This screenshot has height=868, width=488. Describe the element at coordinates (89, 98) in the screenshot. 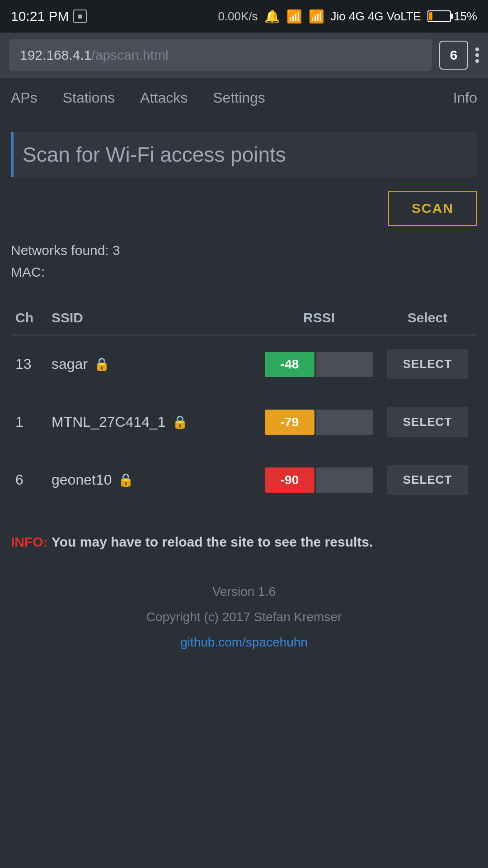

I see `nav-stations: Stations` at that location.